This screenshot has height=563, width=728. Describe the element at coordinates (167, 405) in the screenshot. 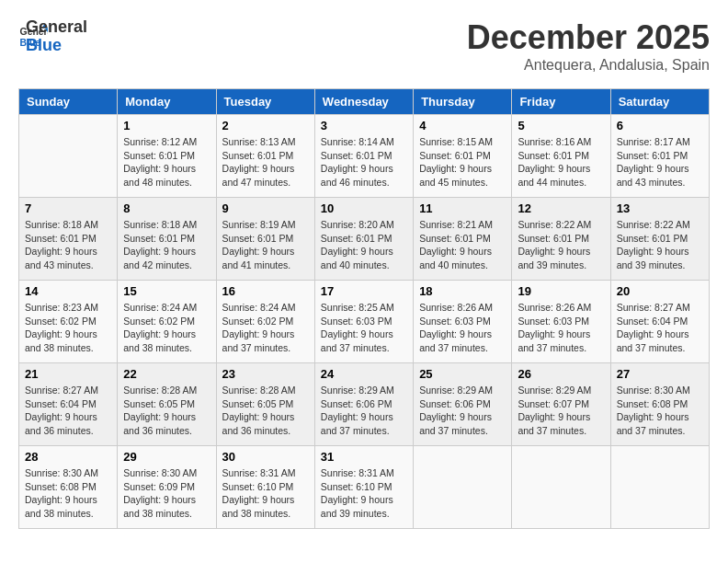

I see `calendar-cell: 22Sunrise: 8:28 AMSunset: 6:05 PMDayligh…` at that location.